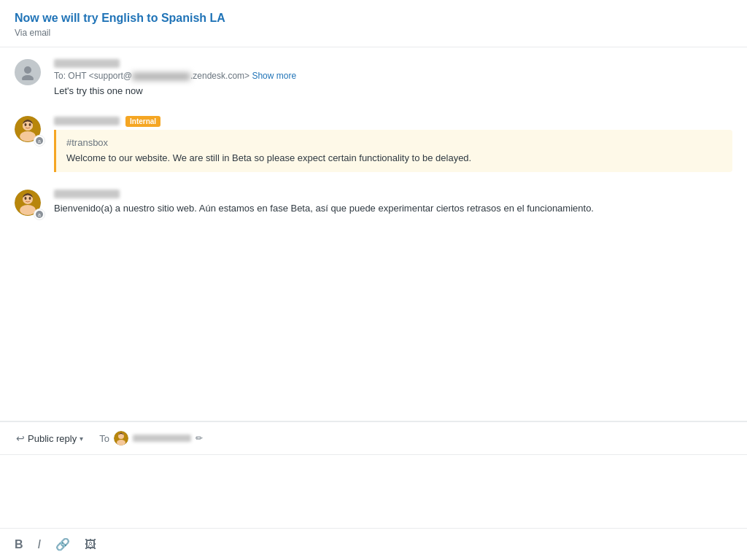  What do you see at coordinates (39, 545) in the screenshot?
I see `italic-button: I` at bounding box center [39, 545].